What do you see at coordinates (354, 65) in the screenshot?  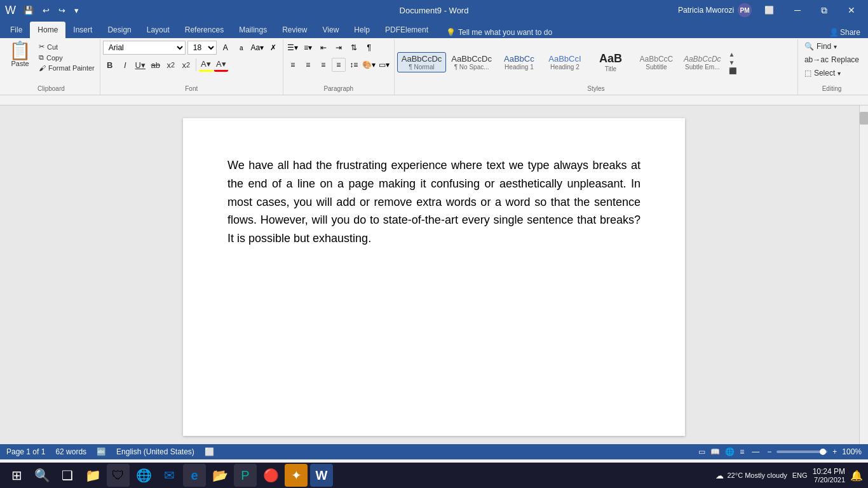 I see `line-spacing-btn: ↕≡` at bounding box center [354, 65].